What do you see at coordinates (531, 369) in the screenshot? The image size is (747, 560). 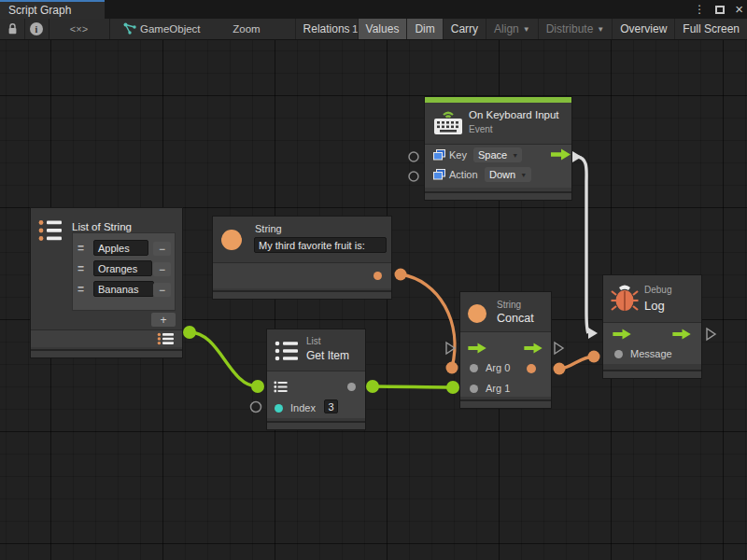 I see `result-output-dot` at bounding box center [531, 369].